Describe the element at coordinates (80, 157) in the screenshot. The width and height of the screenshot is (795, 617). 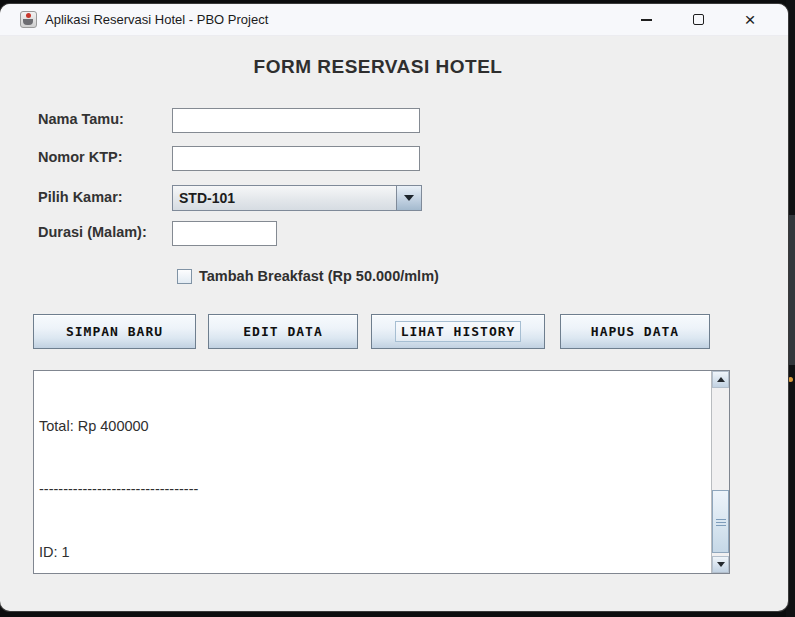
I see `nomor-ktp-label: Nomor KTP:` at that location.